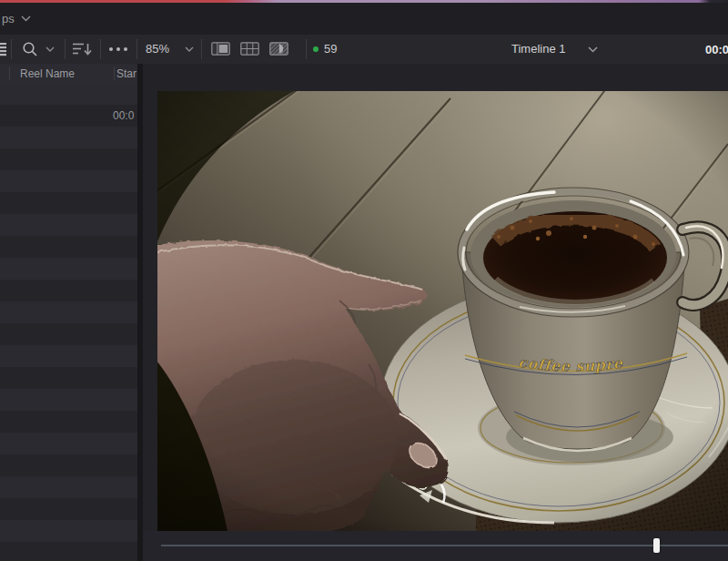 Image resolution: width=728 pixels, height=561 pixels. Describe the element at coordinates (16, 18) in the screenshot. I see `clips-dropdown: ps` at that location.